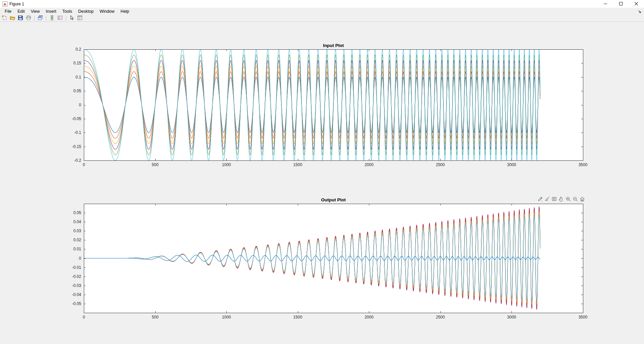  I want to click on output-plot-ytick-label: -0.01, so click(77, 267).